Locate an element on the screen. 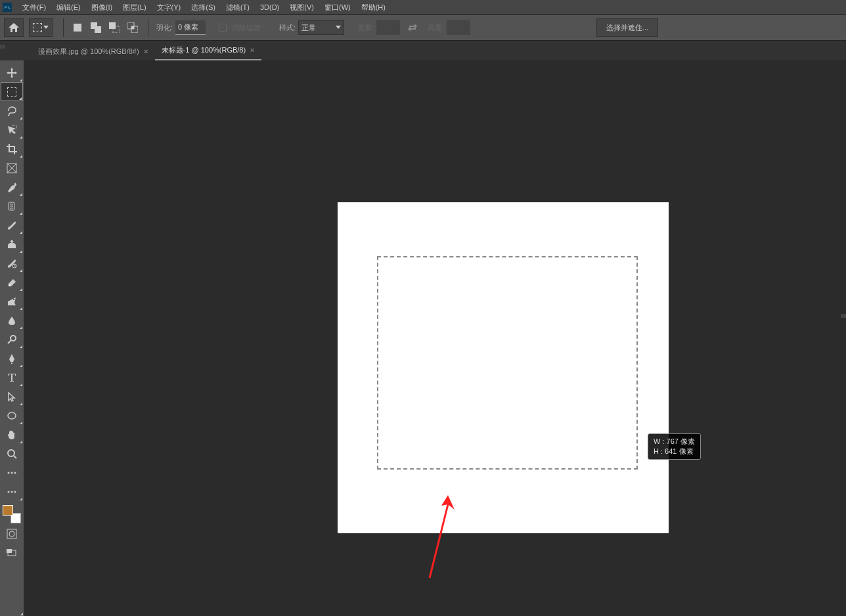  eraser-tool is located at coordinates (12, 282).